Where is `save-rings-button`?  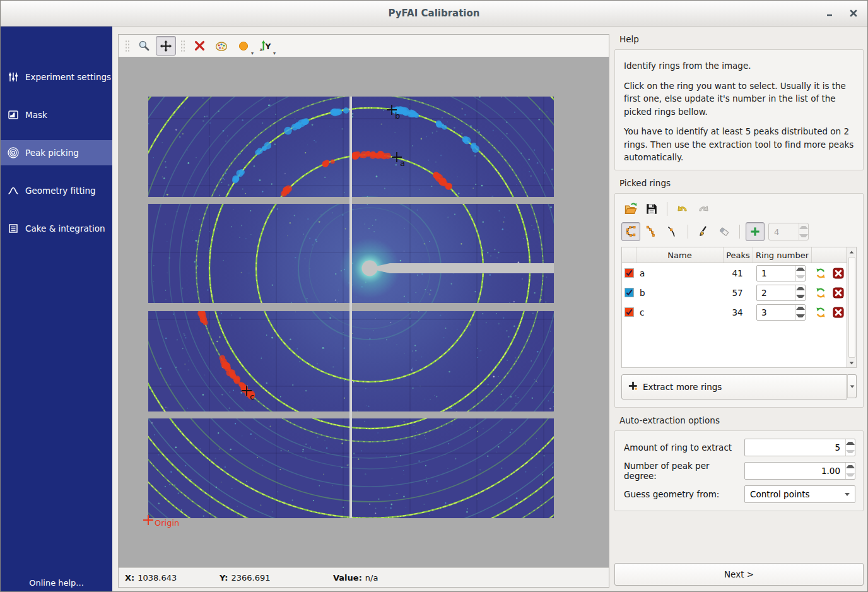
save-rings-button is located at coordinates (652, 209).